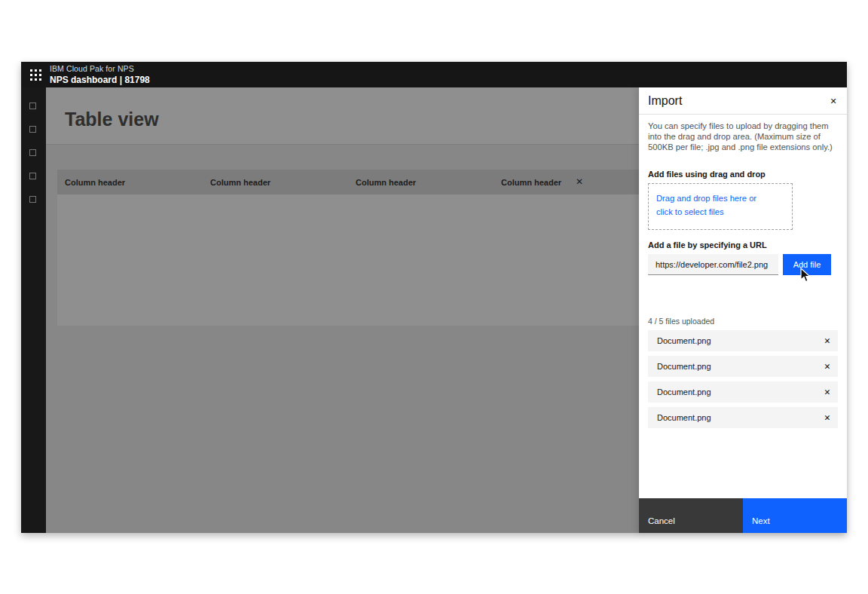  I want to click on dragdrop-label: Add files using drag and drop, so click(743, 174).